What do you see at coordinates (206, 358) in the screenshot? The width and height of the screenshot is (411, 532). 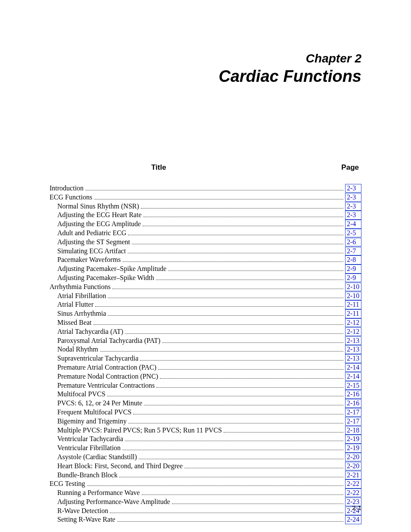 I see `toc-row: Supraventricular Tachycardia2-13` at bounding box center [206, 358].